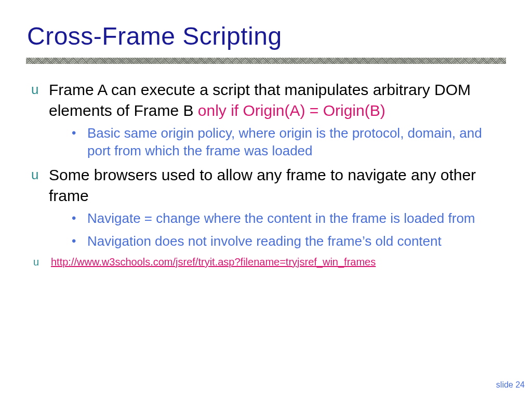 The image size is (532, 399). I want to click on bullet-level2: • Basic same origin policy, where origin…, so click(289, 142).